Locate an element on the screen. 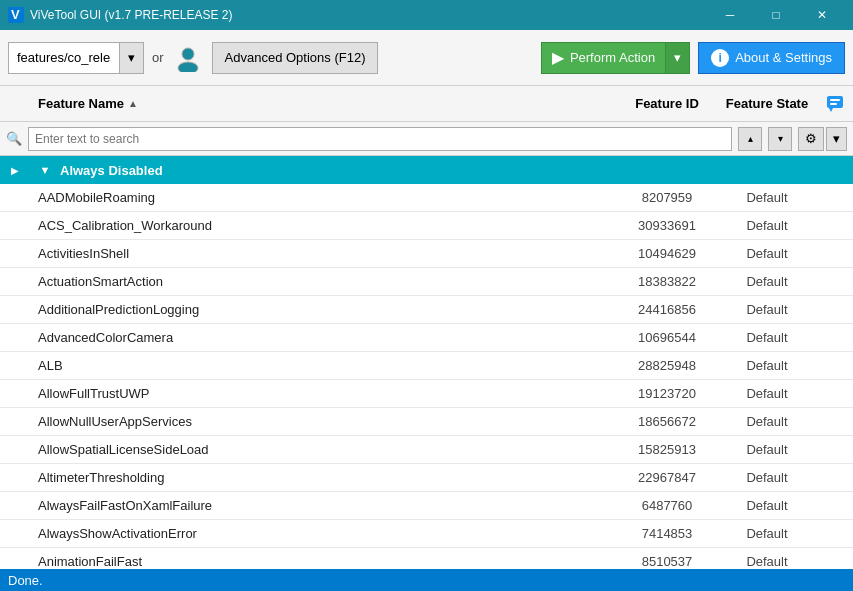 The height and width of the screenshot is (591, 853). advanced-options-label: Advanced Options (F12) is located at coordinates (296, 58).